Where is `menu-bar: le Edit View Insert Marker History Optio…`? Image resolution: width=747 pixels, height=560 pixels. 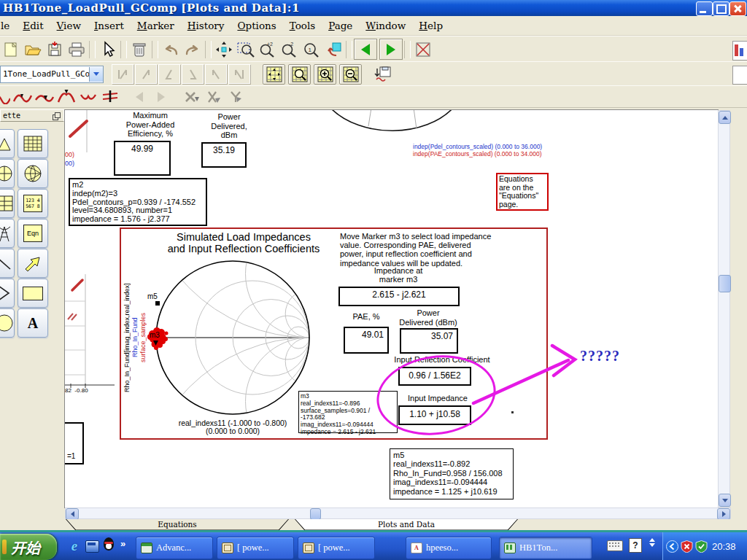 menu-bar: le Edit View Insert Marker History Optio… is located at coordinates (374, 26).